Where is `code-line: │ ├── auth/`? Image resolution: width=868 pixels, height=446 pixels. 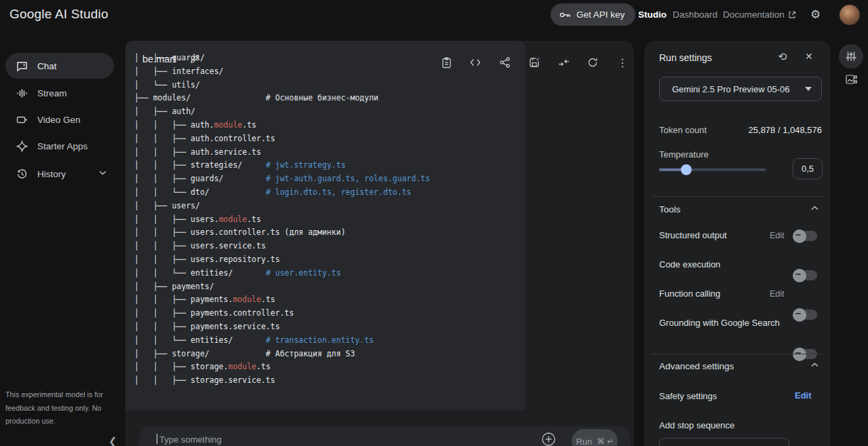 code-line: │ ├── auth/ is located at coordinates (282, 112).